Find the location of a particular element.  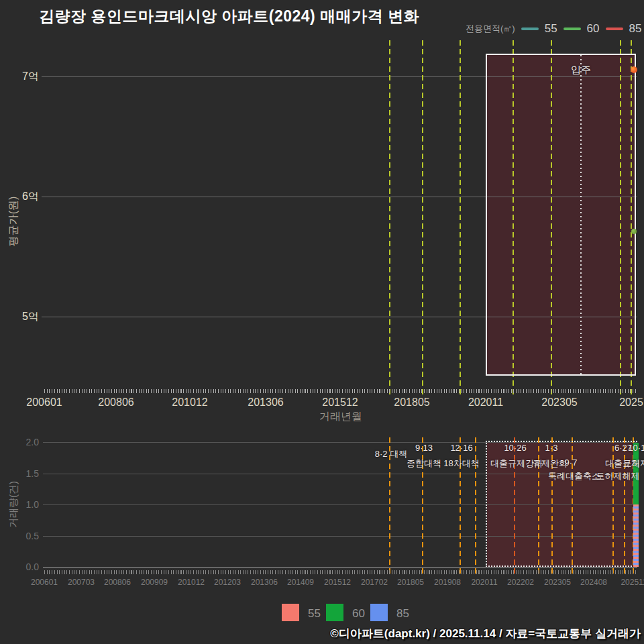

area-legend-title: 전용면적(㎡) is located at coordinates (490, 29).